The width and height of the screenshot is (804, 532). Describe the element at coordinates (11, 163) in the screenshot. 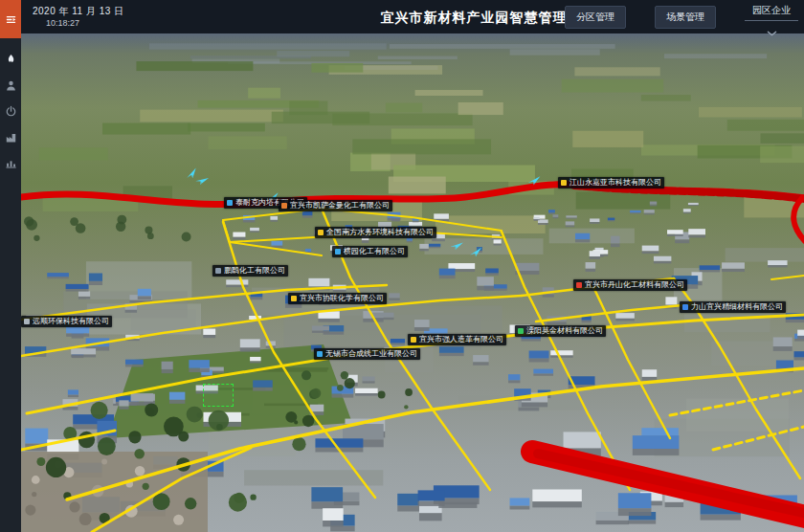

I see `chart-icon` at that location.